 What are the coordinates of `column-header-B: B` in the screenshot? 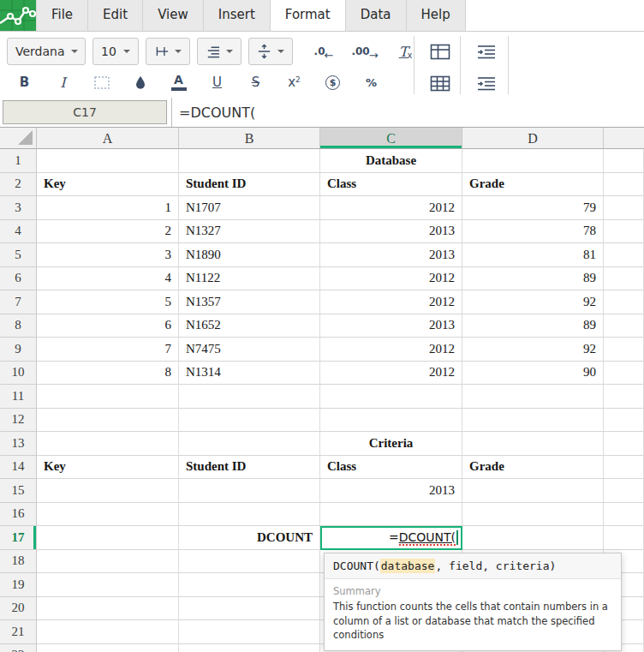 It's located at (250, 139).